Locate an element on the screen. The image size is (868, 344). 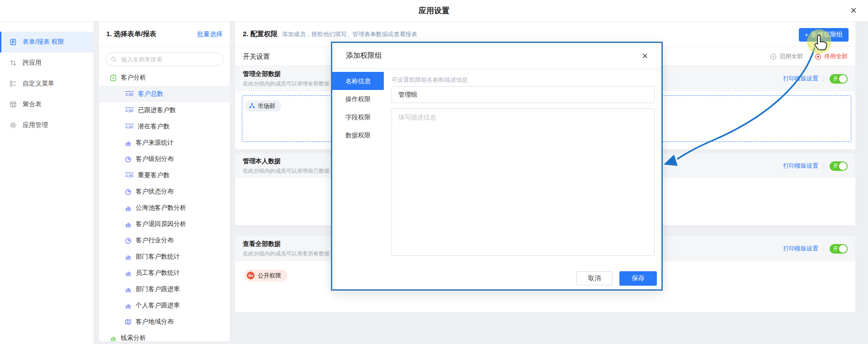
map-icon is located at coordinates (128, 322).